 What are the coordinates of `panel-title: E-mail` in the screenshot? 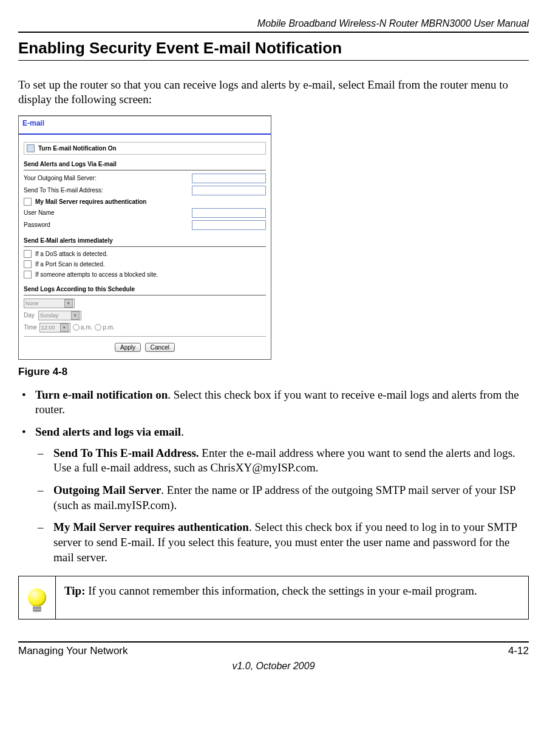 It's located at (144, 125).